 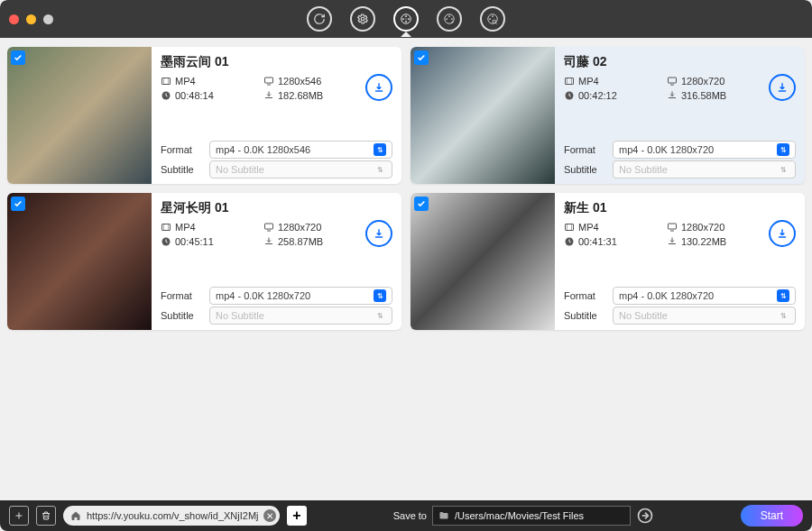 I want to click on trash-icon, so click(x=46, y=516).